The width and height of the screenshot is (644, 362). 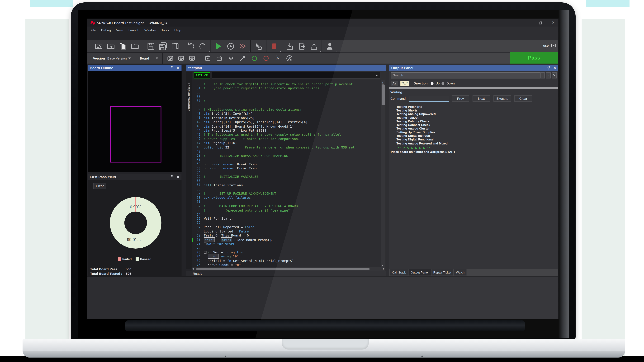 I want to click on user-chip: user, so click(x=550, y=45).